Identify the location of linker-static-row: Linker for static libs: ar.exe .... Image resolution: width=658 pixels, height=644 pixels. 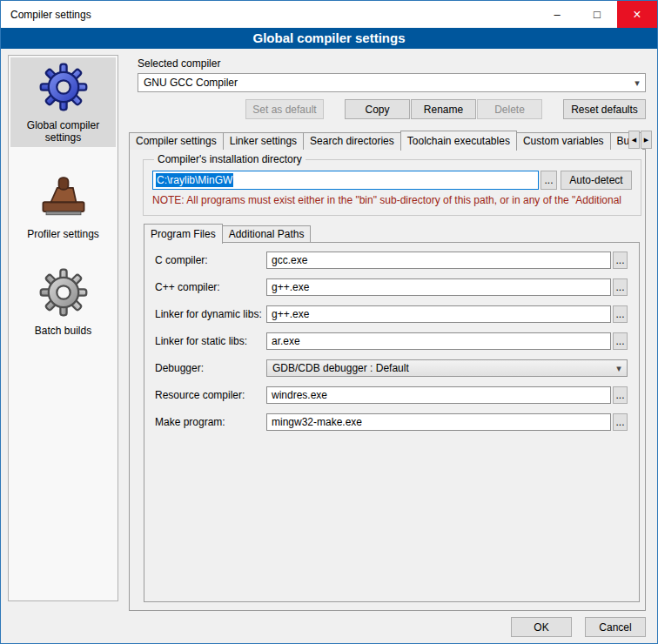
(397, 341).